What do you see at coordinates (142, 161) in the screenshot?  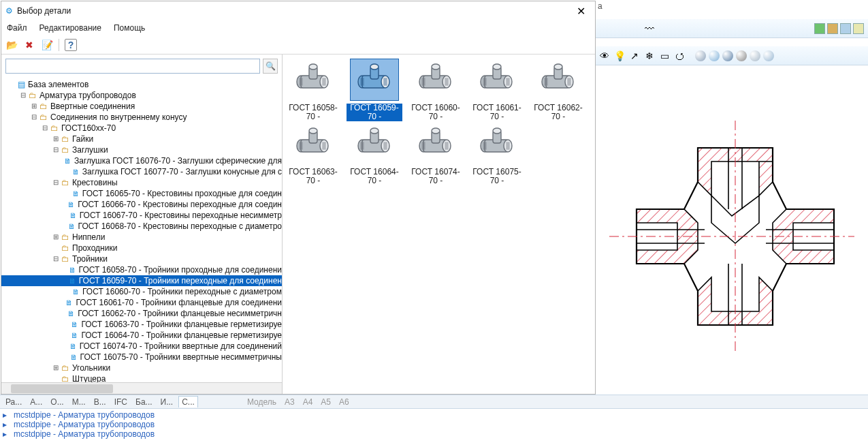 I see `tree-item: 🗎Заглушка ГОСТ 16076-70 - Заглушки сфери…` at bounding box center [142, 161].